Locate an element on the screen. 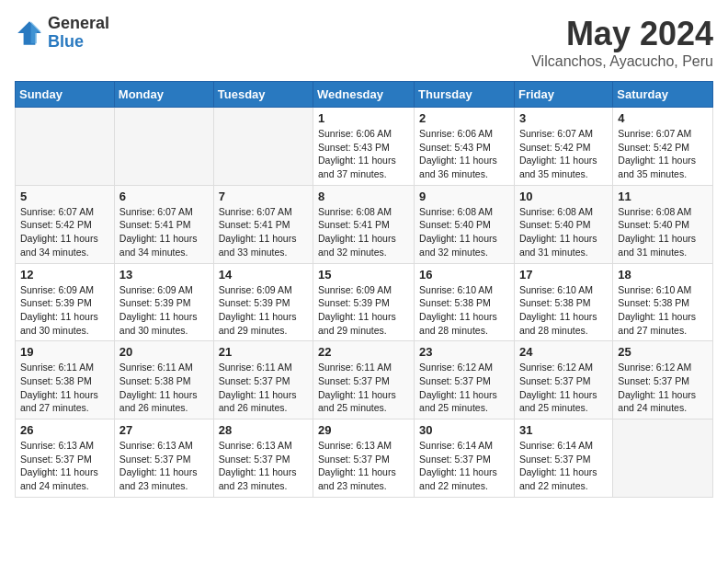  day-info: Sunrise: 6:07 AMSunset: 5:42 PMDaylight:… is located at coordinates (563, 155).